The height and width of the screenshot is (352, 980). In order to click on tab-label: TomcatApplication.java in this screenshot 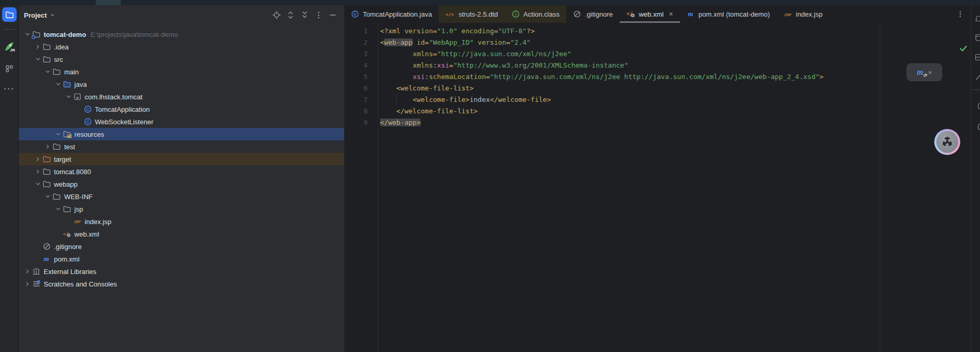, I will do `click(397, 15)`.